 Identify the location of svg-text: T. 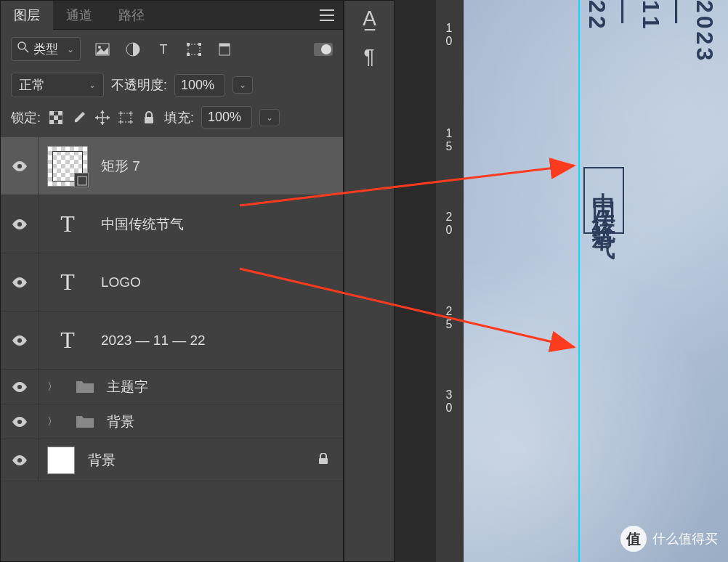
(164, 49).